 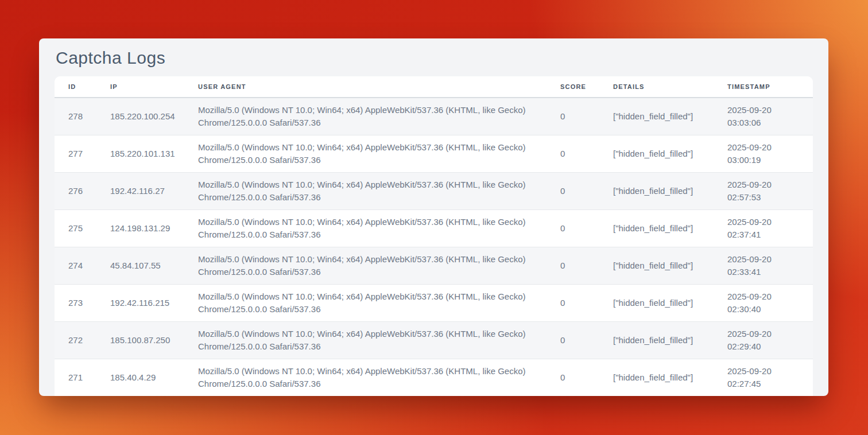 What do you see at coordinates (434, 303) in the screenshot?
I see `table-row: 273 192.42.116.215 Mozilla/5.0 (Windows …` at bounding box center [434, 303].